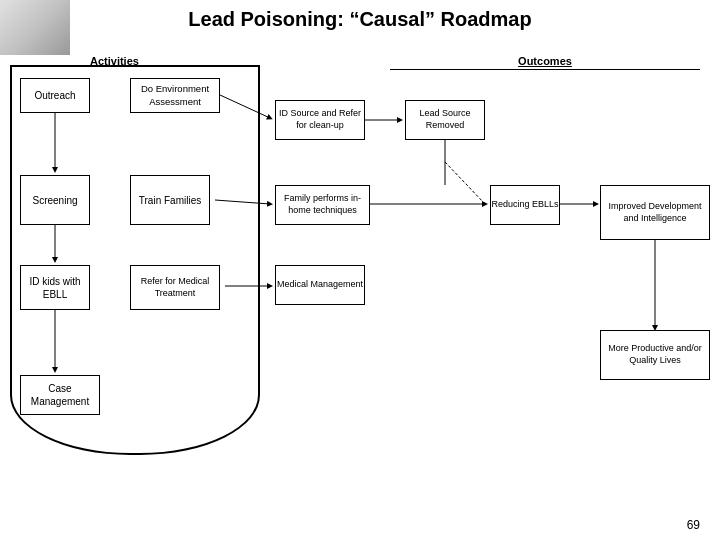 The width and height of the screenshot is (720, 540). I want to click on medical-management-box: Medical Management, so click(320, 285).